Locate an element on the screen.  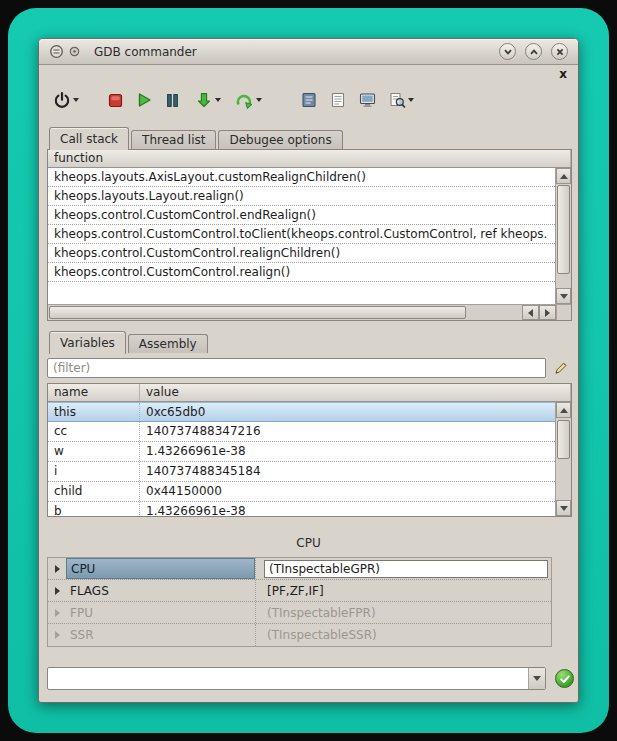
variable-row: i 140737488345184 is located at coordinates (302, 472).